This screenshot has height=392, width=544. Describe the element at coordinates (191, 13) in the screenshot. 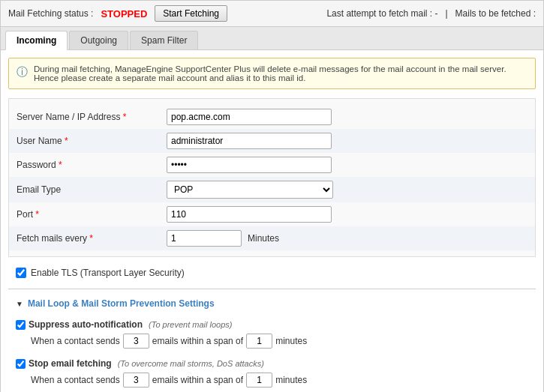

I see `start-fetching-button: Start Fetching` at that location.